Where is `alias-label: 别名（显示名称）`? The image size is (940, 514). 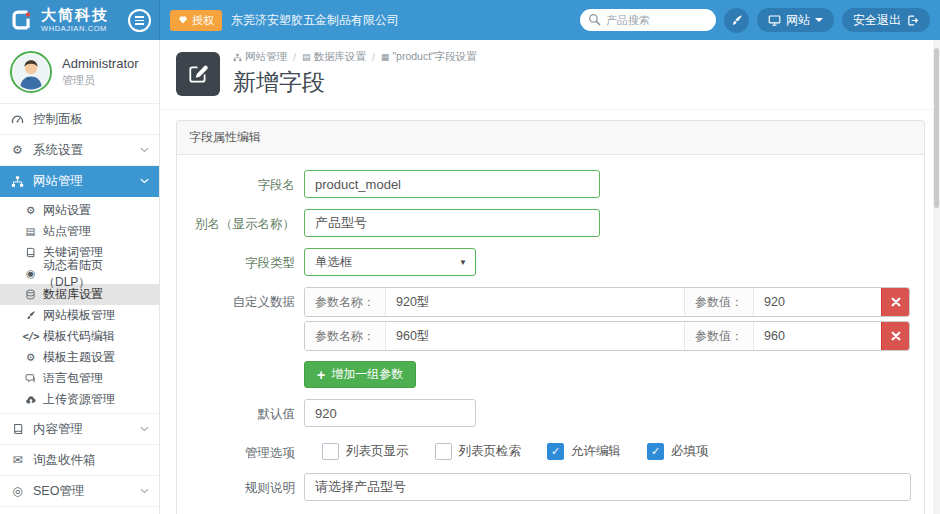 alias-label: 别名（显示名称） is located at coordinates (240, 221).